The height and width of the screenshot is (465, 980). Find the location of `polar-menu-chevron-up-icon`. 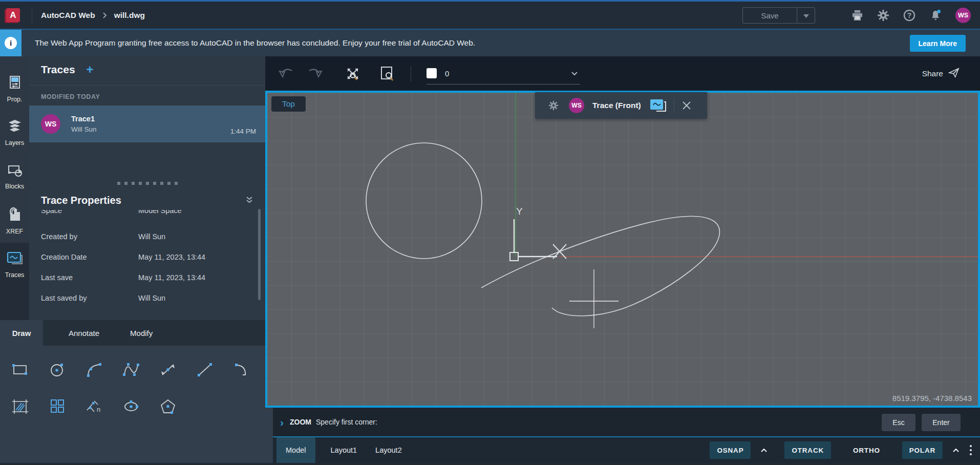

polar-menu-chevron-up-icon is located at coordinates (956, 450).